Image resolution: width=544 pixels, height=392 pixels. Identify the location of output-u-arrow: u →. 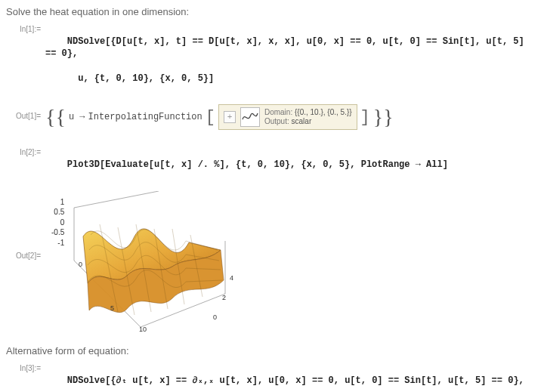
(77, 117).